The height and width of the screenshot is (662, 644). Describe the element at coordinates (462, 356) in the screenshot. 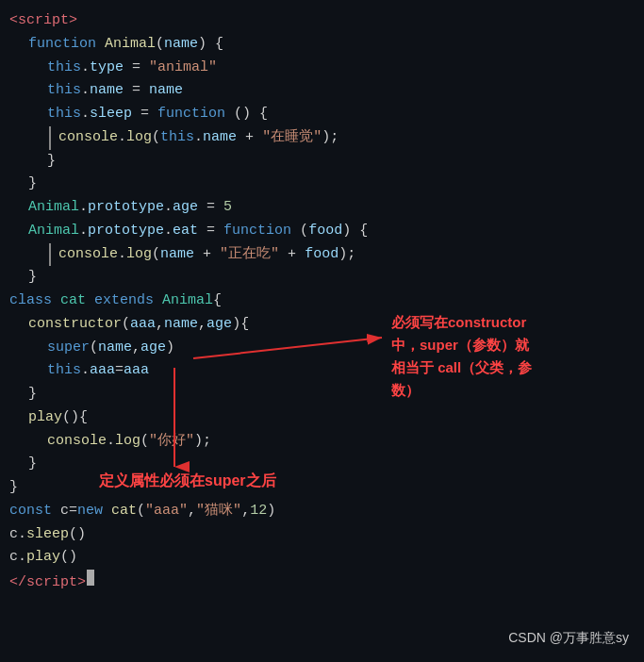

I see `annotation-super: 必须写在constructor中，super（参数）就相当于 call（父类，参…` at that location.